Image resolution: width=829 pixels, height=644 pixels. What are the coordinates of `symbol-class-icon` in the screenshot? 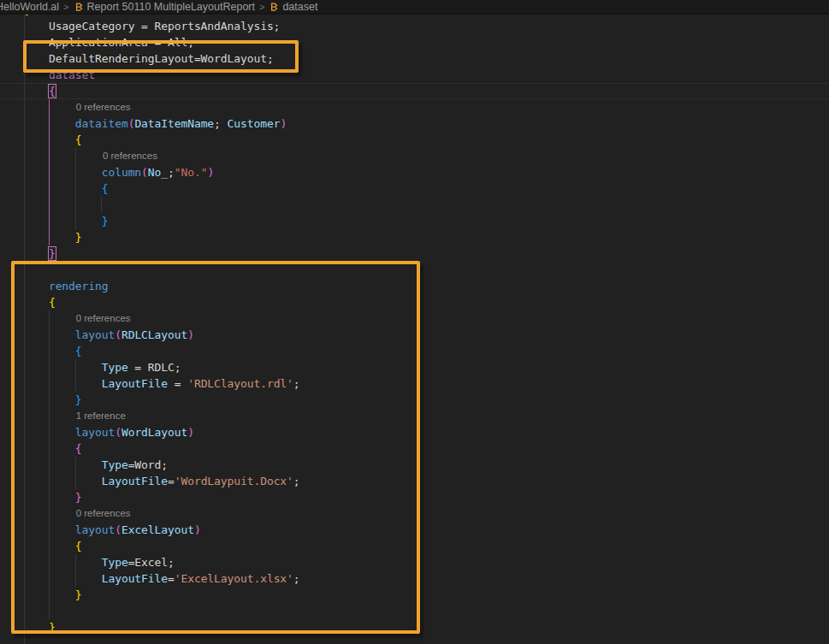 It's located at (274, 7).